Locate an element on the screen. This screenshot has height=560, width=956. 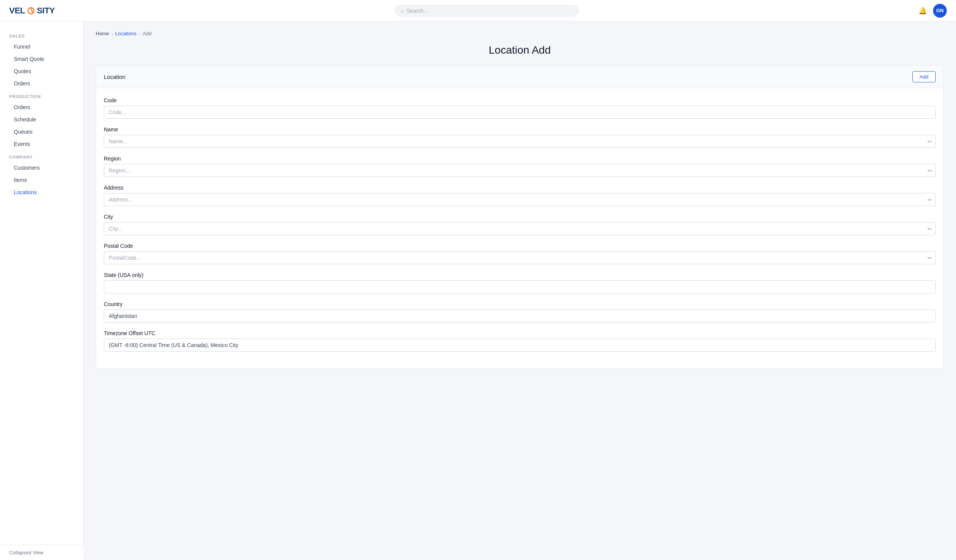
country-group: Country is located at coordinates (520, 312).